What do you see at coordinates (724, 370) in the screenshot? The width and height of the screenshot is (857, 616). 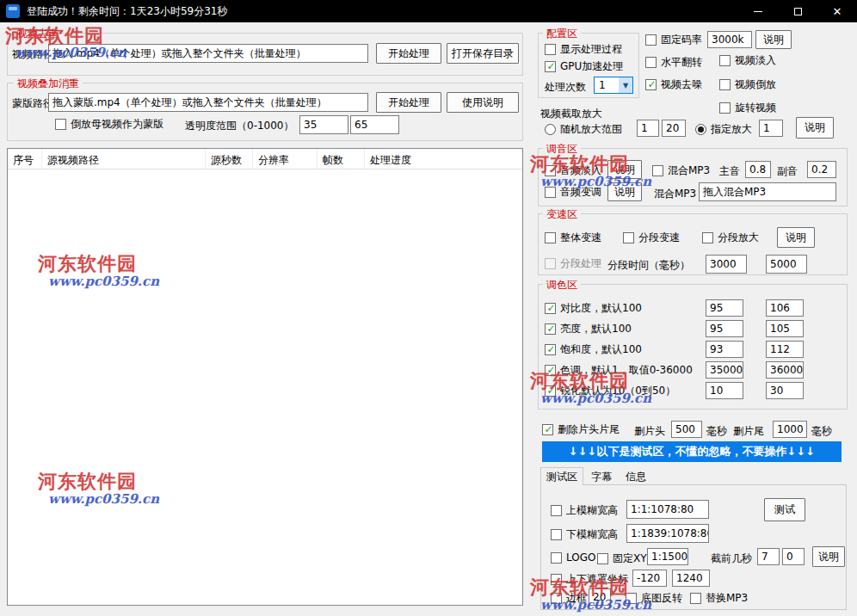 I see `hue-min-input: 35000` at bounding box center [724, 370].